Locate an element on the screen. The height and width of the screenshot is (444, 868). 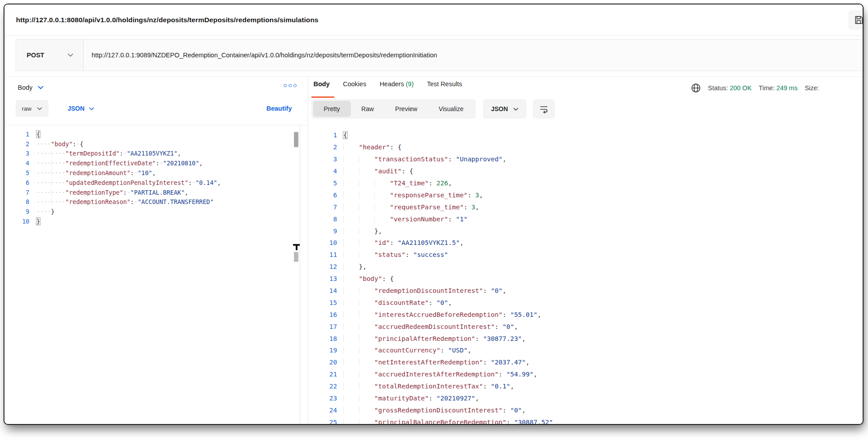
tab-test-results: Test Results is located at coordinates (445, 84).